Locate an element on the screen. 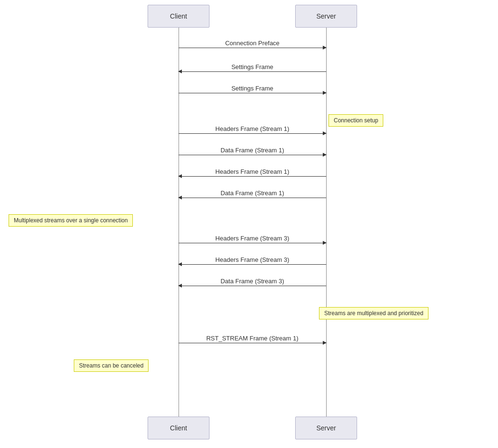 The height and width of the screenshot is (448, 498). msg8-arrow is located at coordinates (252, 243).